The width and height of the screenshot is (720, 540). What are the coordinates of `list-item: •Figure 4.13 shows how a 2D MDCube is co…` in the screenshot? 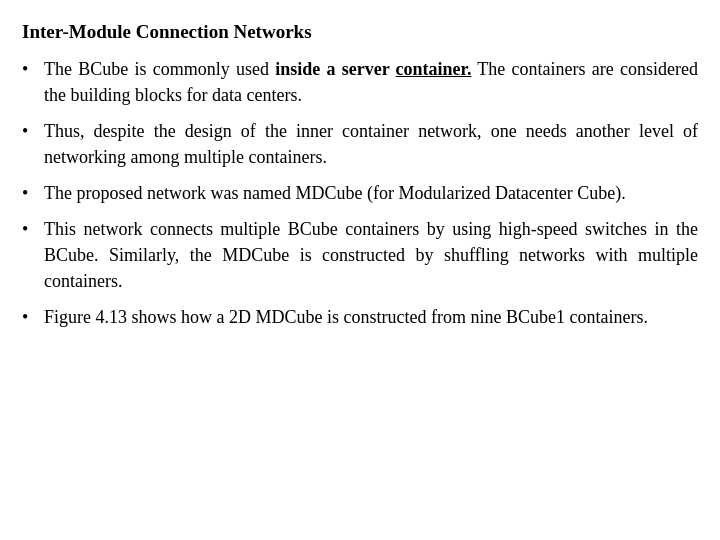 It's located at (360, 317).